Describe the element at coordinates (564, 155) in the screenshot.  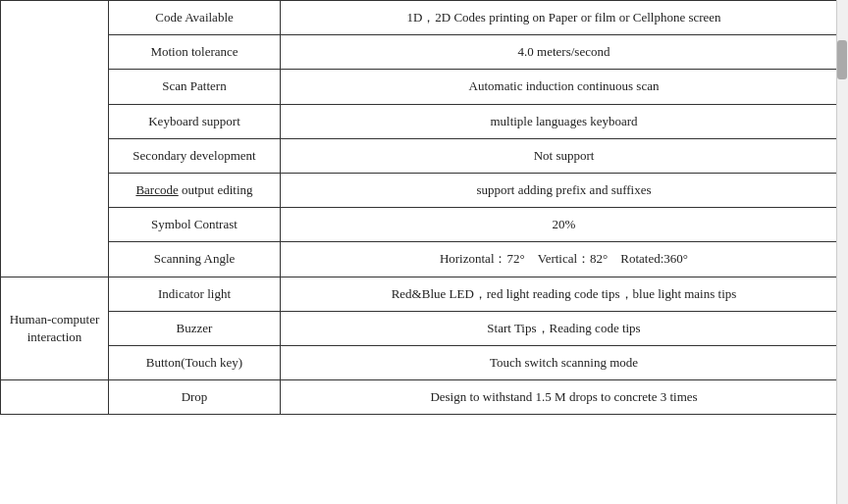
I see `value-cell: Not support` at that location.